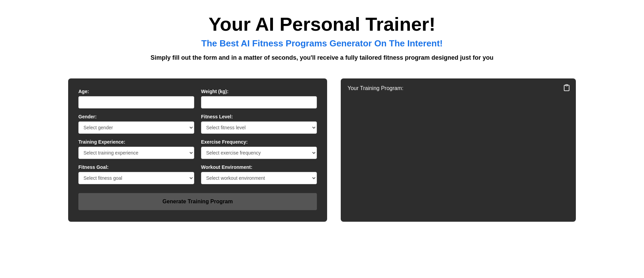  What do you see at coordinates (136, 124) in the screenshot?
I see `gender-group: Gender: Select gender Male Female Other` at bounding box center [136, 124].